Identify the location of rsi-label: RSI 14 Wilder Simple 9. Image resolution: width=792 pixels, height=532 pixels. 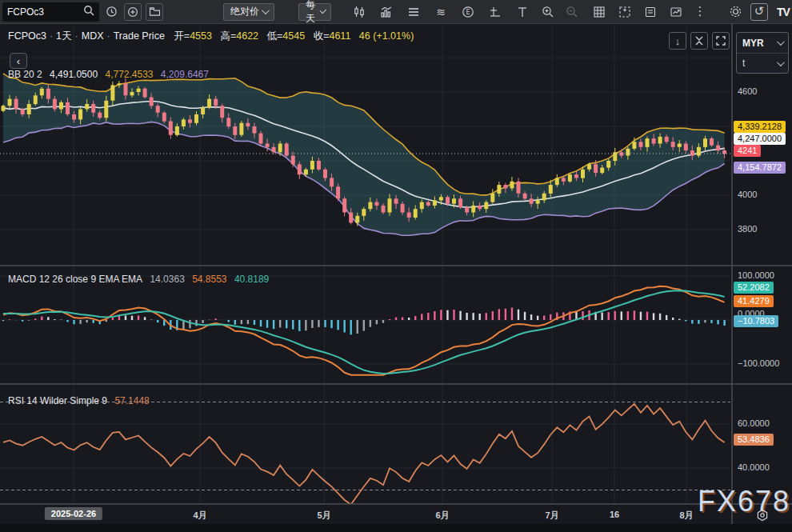
(58, 401).